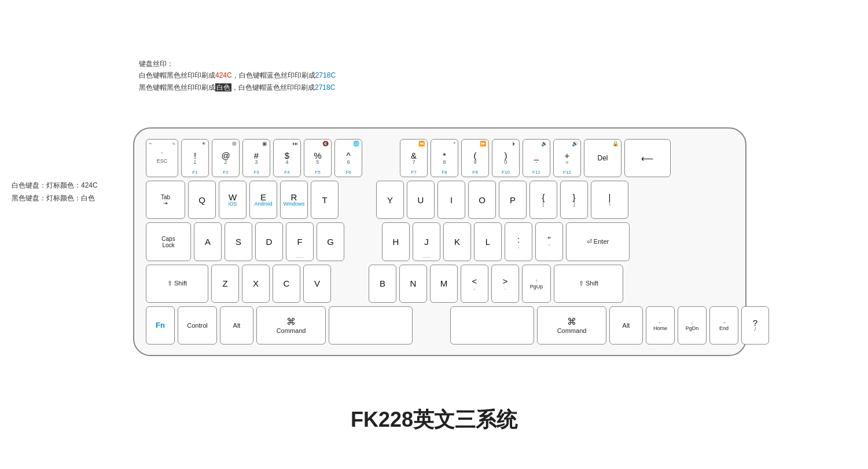 The image size is (868, 469). I want to click on key-rbracket: } ], so click(574, 200).